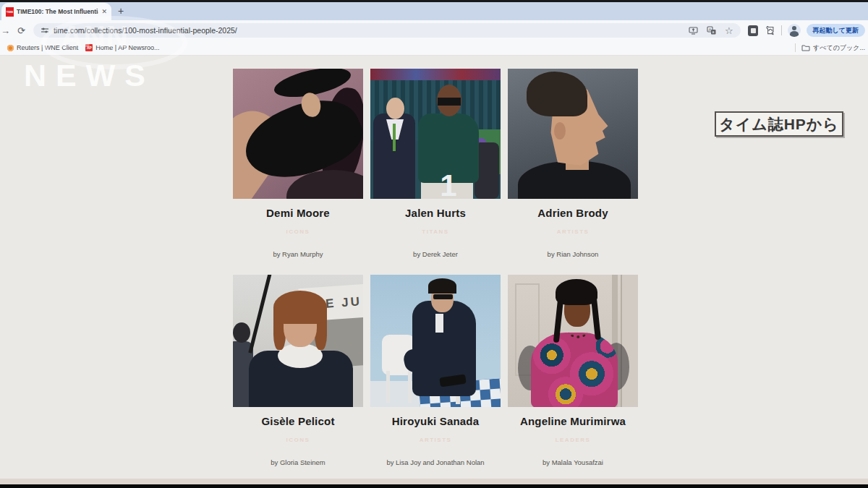  Describe the element at coordinates (298, 421) in the screenshot. I see `person-name: Gisèle Pelicot` at that location.